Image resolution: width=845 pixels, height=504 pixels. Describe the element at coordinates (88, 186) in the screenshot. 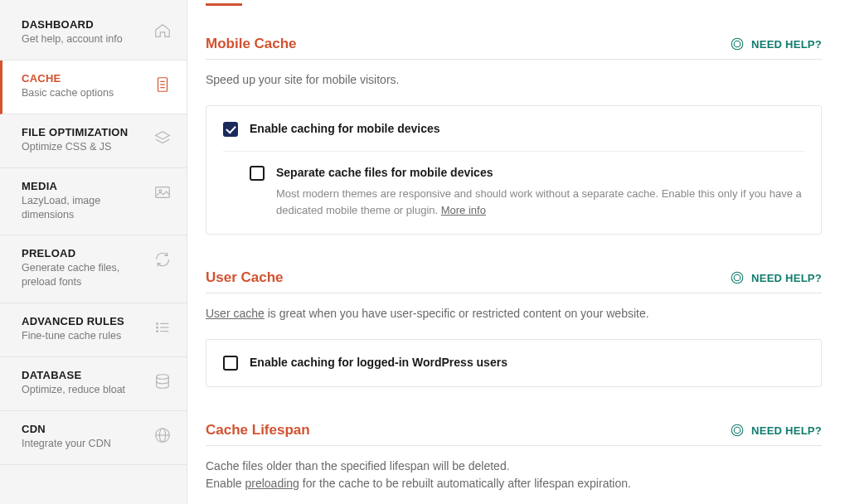

I see `sidebar-title: MEDIA` at that location.